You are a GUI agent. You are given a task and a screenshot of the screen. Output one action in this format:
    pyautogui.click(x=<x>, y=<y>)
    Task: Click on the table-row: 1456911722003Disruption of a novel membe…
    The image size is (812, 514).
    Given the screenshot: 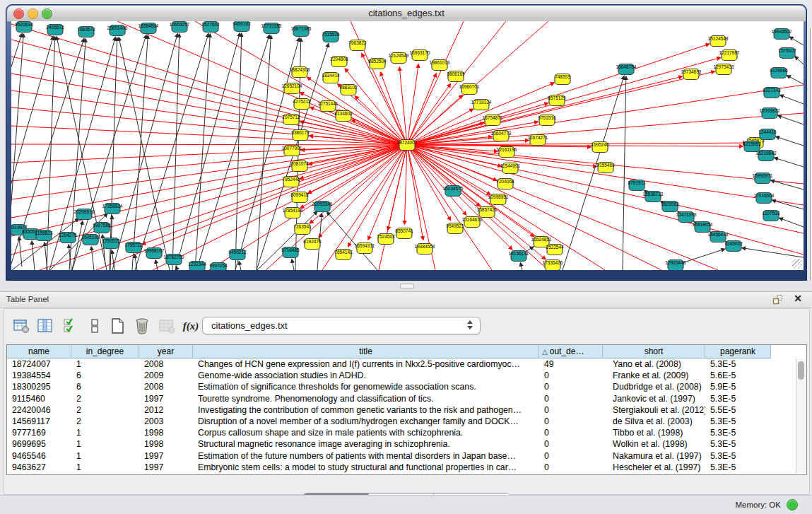 What is the action you would take?
    pyautogui.click(x=399, y=421)
    